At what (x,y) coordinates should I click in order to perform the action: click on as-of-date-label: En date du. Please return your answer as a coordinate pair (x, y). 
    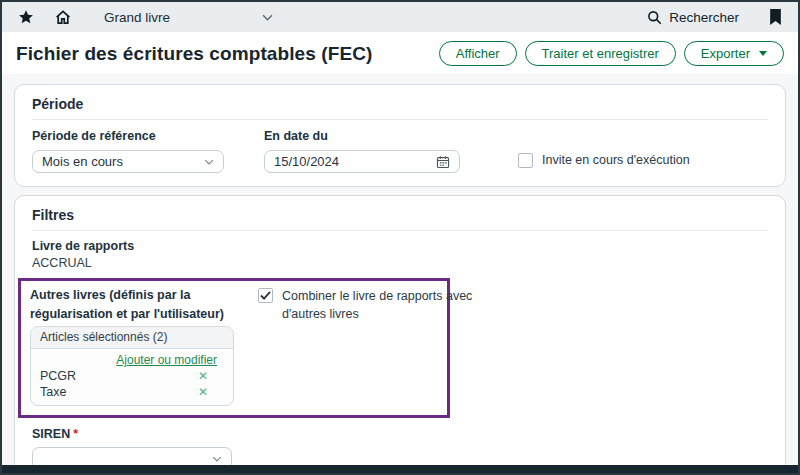
    Looking at the image, I should click on (362, 136).